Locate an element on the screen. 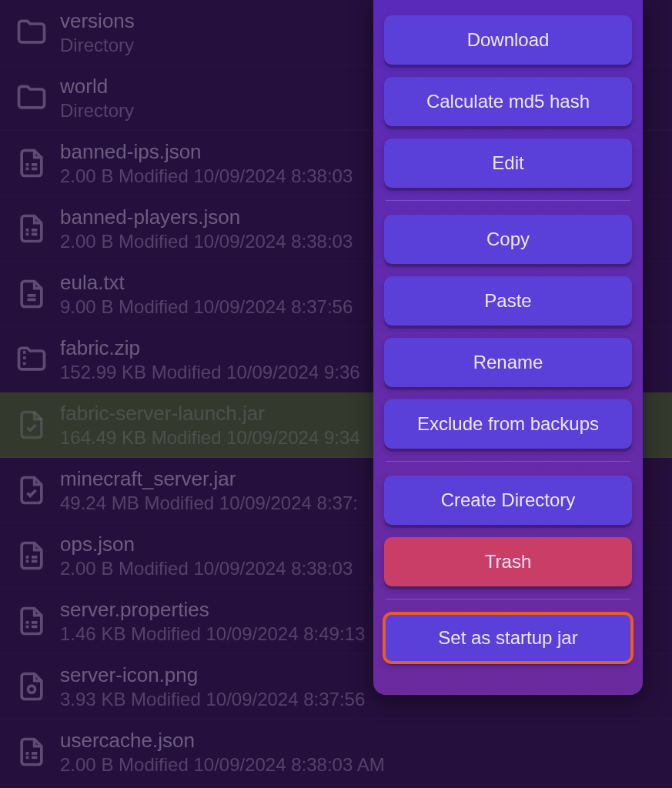 The height and width of the screenshot is (788, 672). rename-button: Rename is located at coordinates (508, 362).